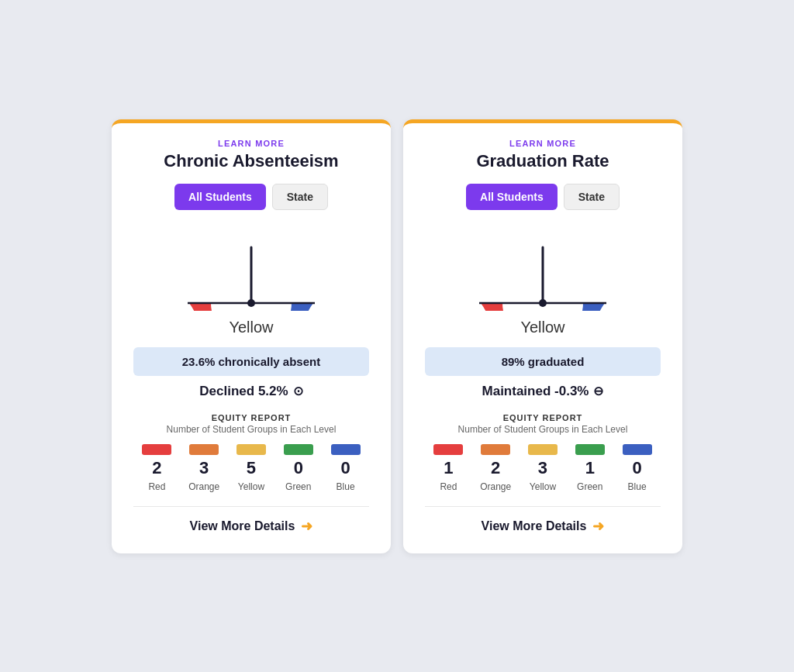 This screenshot has height=672, width=794. I want to click on stat-box: 89% graduated, so click(543, 361).